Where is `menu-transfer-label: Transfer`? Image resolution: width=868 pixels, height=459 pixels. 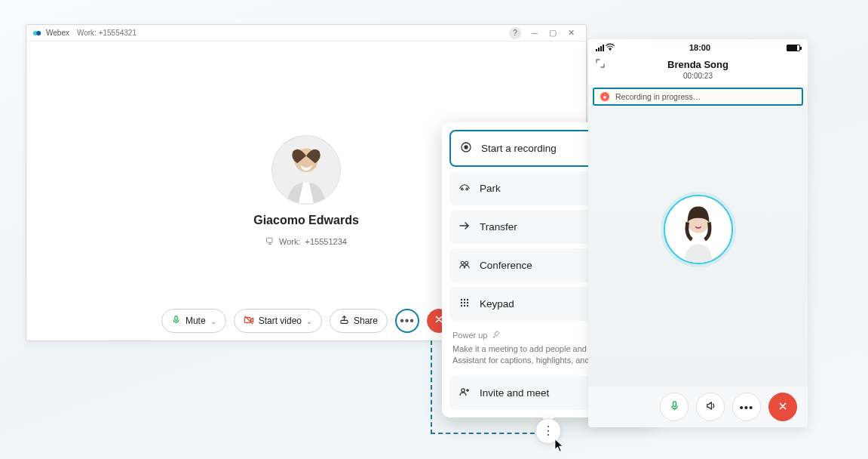
menu-transfer-label: Transfer is located at coordinates (498, 226).